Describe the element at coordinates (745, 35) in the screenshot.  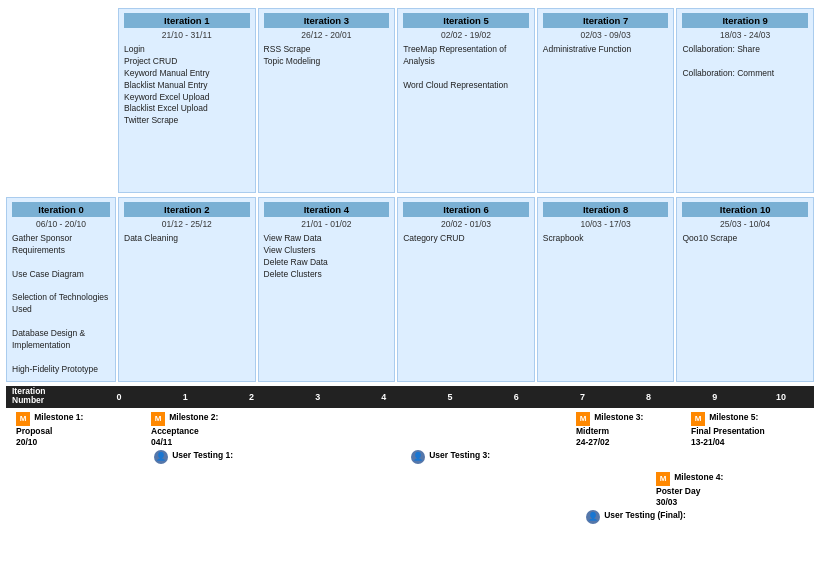
I see `iteration-9-date: 18/03 - 24/03` at that location.